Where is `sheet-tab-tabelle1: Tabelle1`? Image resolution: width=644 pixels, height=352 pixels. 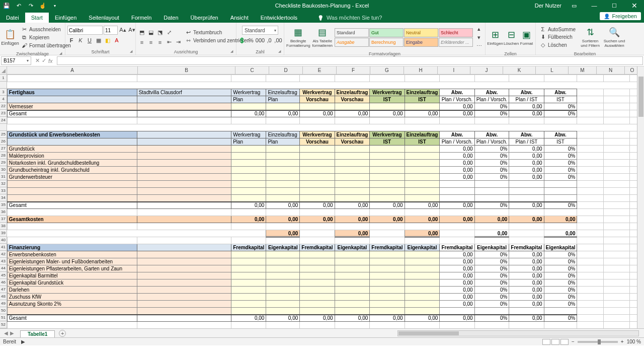
sheet-tab-tabelle1: Tabelle1 is located at coordinates (37, 334).